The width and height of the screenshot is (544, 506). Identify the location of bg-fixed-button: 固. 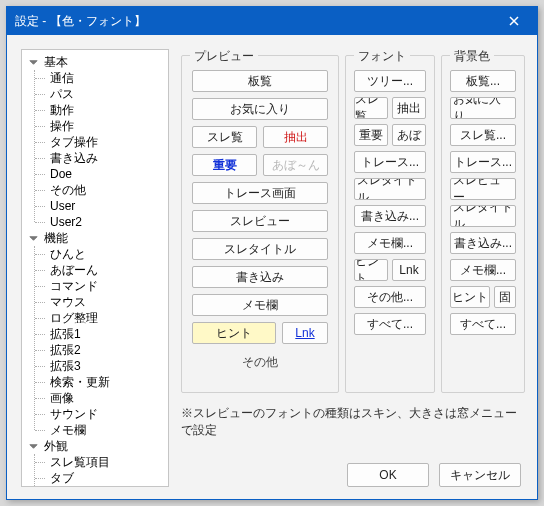
(505, 297).